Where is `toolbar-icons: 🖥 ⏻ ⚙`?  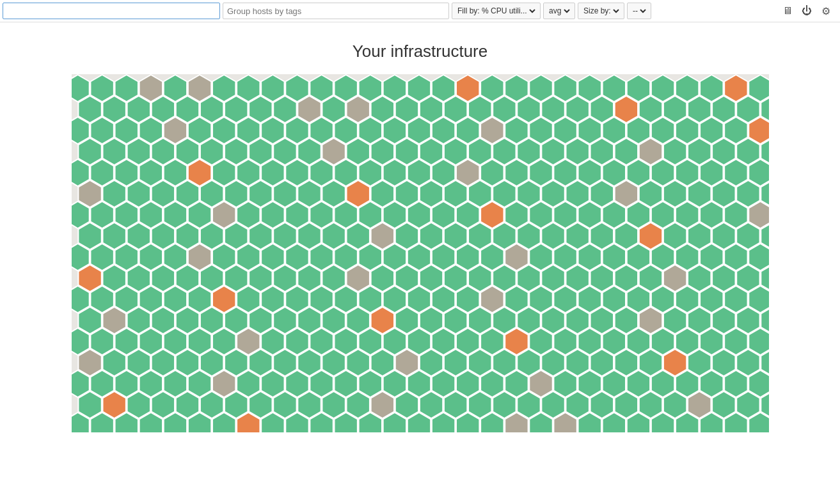
toolbar-icons: 🖥 ⏻ ⚙ is located at coordinates (809, 11).